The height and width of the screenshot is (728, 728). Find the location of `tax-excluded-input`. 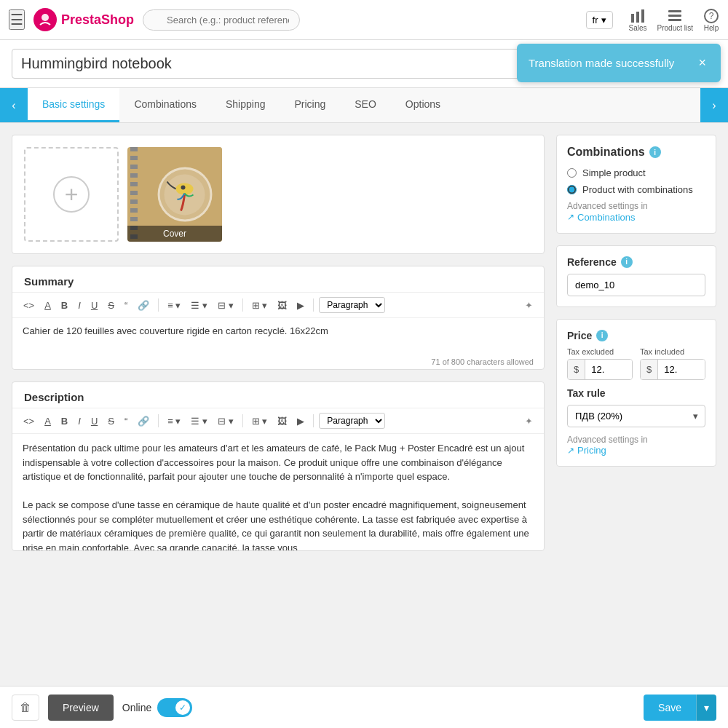

tax-excluded-input is located at coordinates (609, 370).